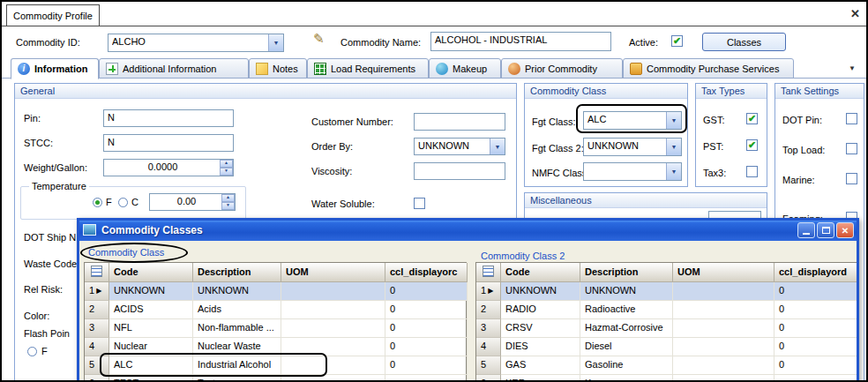  Describe the element at coordinates (152, 311) in the screenshot. I see `cell-code: ACIDS` at that location.